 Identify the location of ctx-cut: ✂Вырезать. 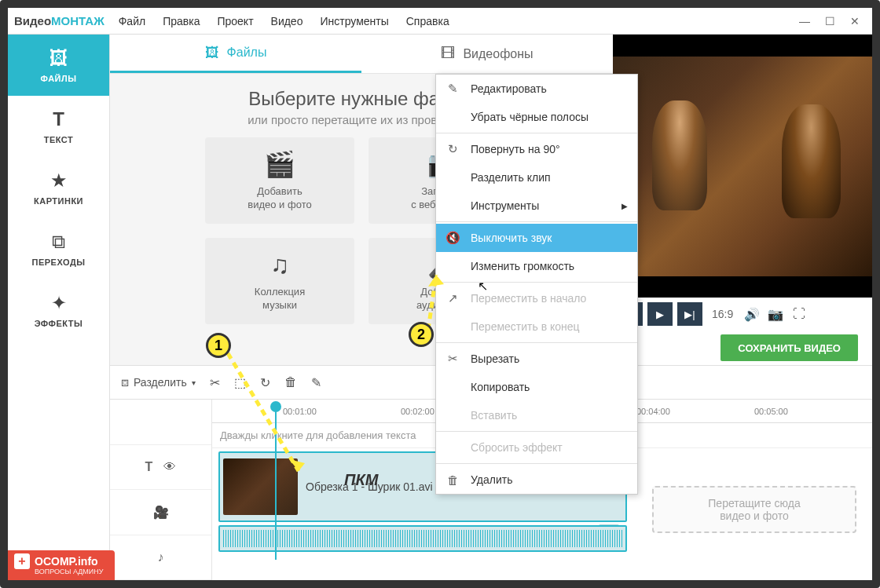
(537, 359).